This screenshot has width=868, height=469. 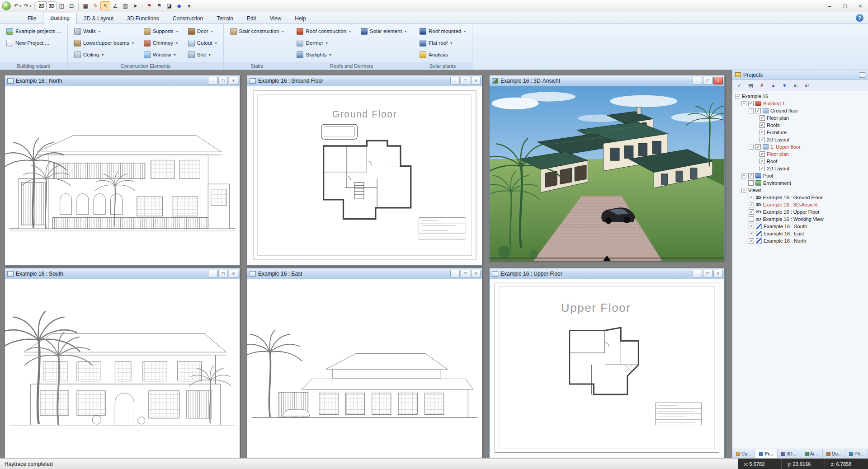 What do you see at coordinates (744, 454) in the screenshot?
I see `panel-tab-catalog: Ca...` at bounding box center [744, 454].